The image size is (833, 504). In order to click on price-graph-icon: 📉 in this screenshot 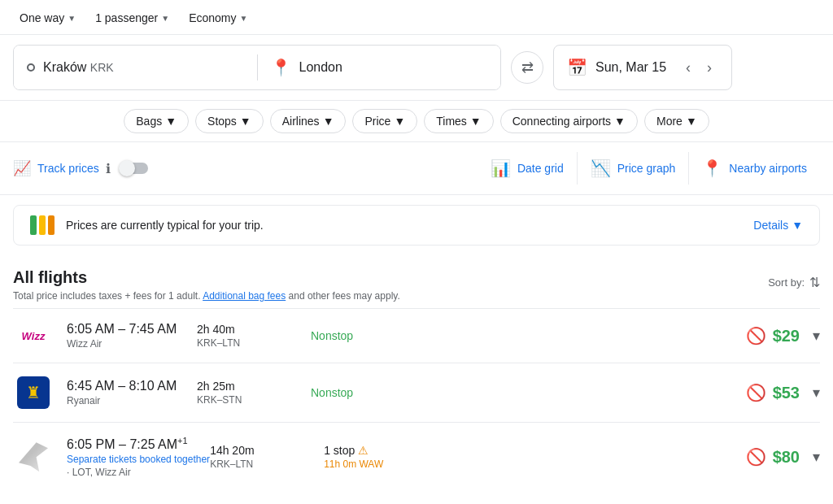, I will do `click(600, 168)`.